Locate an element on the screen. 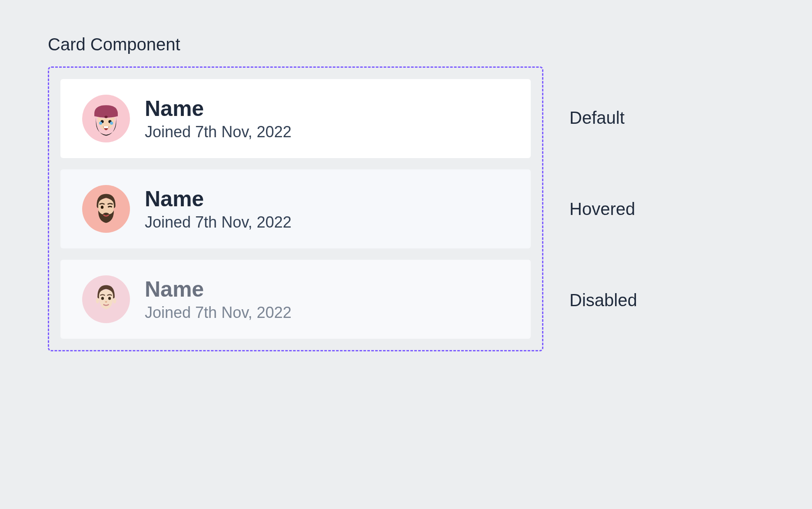 This screenshot has height=509, width=812. memoji-beard-icon is located at coordinates (106, 209).